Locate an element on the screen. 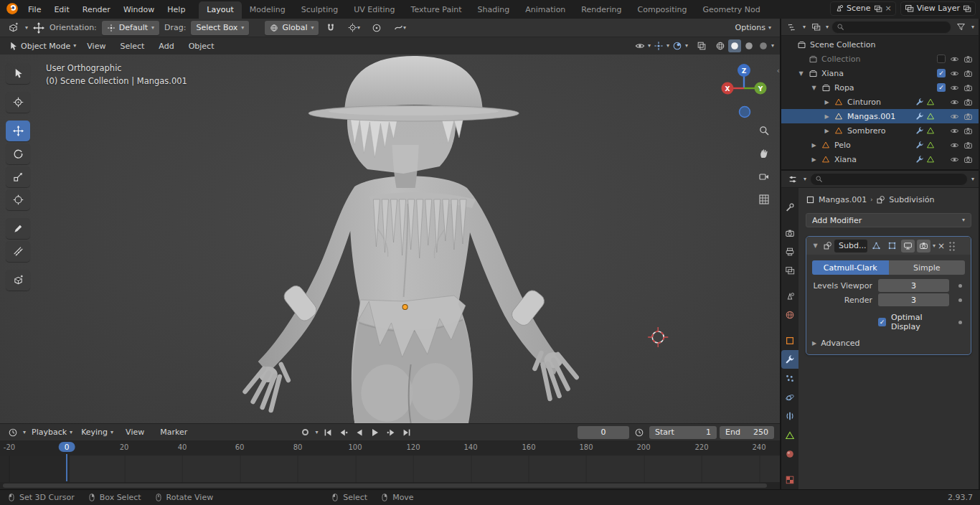 The image size is (980, 505). outliner-row-mangas-001: ▶ Mangas.001 is located at coordinates (880, 116).